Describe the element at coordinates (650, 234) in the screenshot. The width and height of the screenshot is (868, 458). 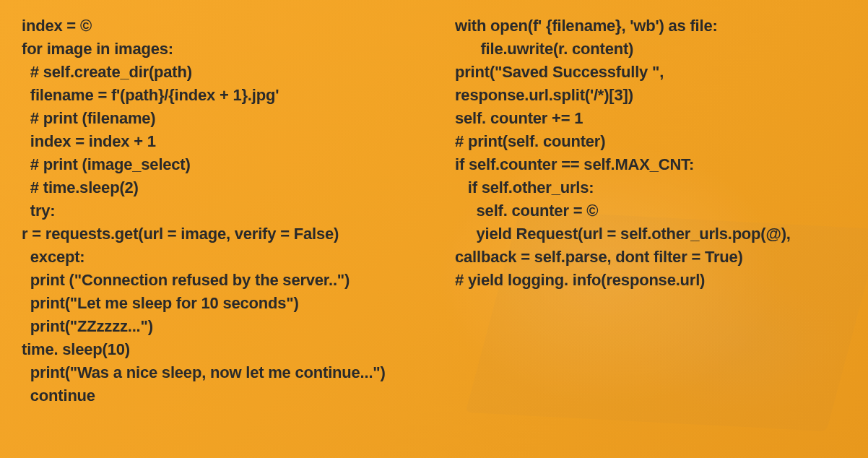
I see `code-line: yield Request(url = self.other_urls.pop(…` at that location.